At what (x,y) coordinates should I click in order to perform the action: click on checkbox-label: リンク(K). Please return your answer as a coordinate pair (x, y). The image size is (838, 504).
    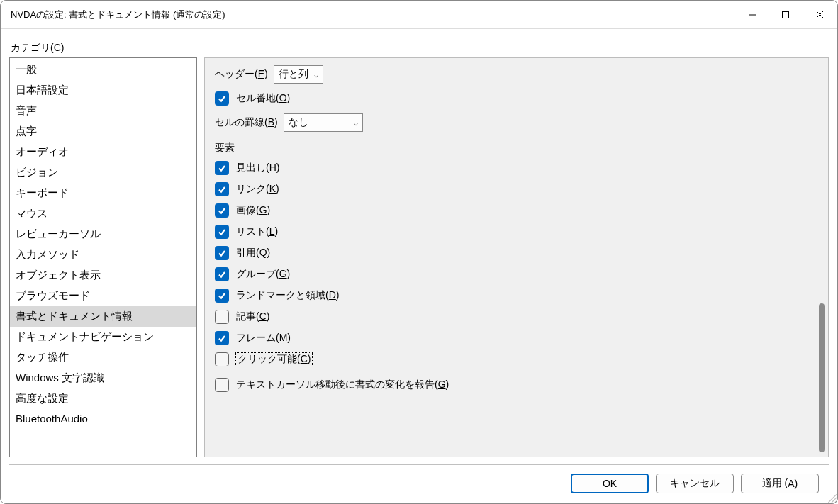
    Looking at the image, I should click on (258, 189).